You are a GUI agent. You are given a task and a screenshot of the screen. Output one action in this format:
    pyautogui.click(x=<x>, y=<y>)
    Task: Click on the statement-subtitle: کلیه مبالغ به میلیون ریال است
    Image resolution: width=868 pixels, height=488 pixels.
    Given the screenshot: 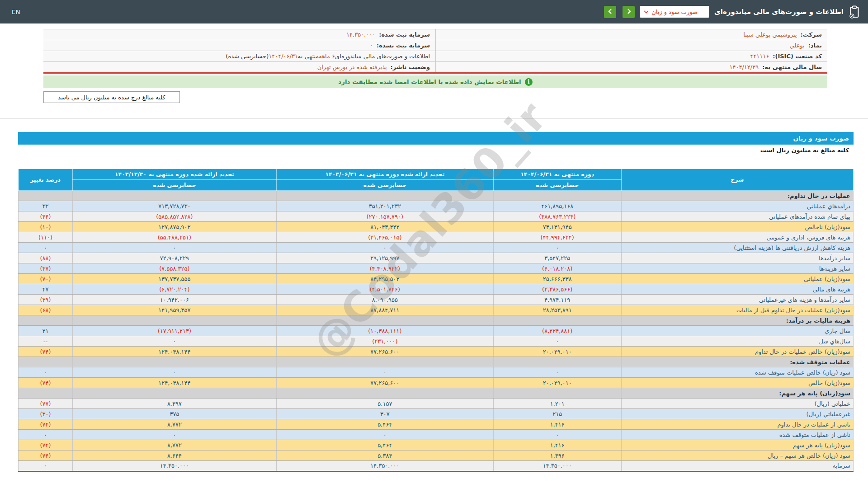 What is the action you would take?
    pyautogui.click(x=436, y=150)
    